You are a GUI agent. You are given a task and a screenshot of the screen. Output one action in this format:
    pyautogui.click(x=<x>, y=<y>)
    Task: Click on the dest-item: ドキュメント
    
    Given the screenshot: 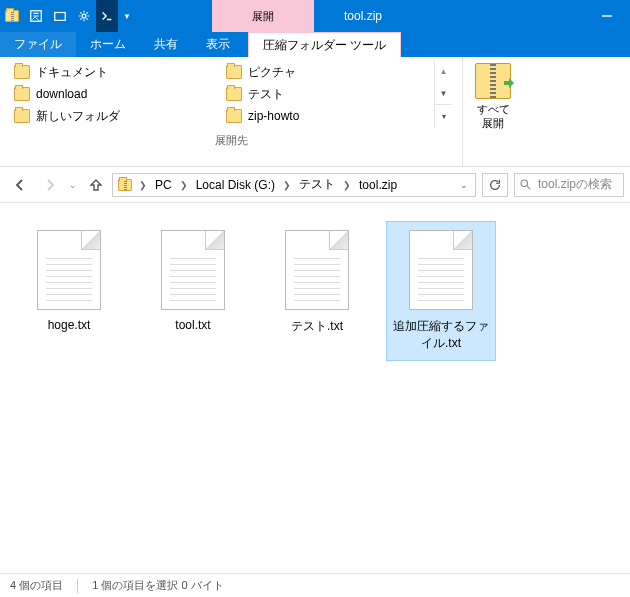 What is the action you would take?
    pyautogui.click(x=116, y=72)
    